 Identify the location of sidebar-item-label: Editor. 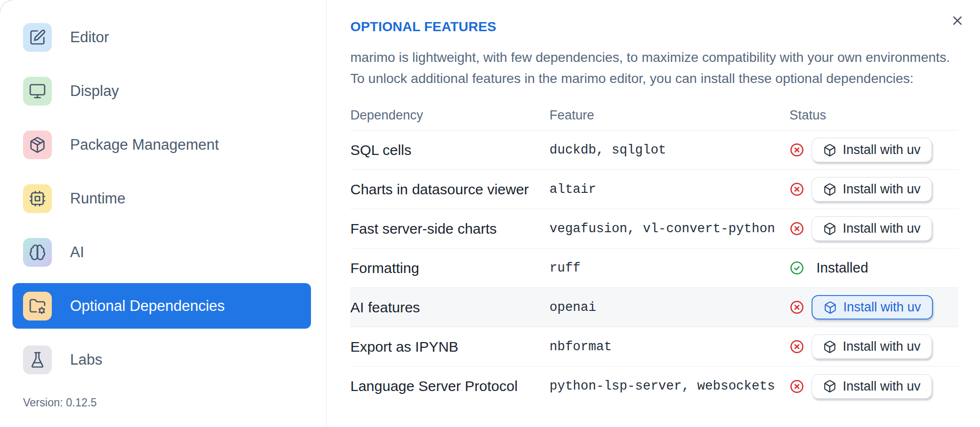
(89, 37).